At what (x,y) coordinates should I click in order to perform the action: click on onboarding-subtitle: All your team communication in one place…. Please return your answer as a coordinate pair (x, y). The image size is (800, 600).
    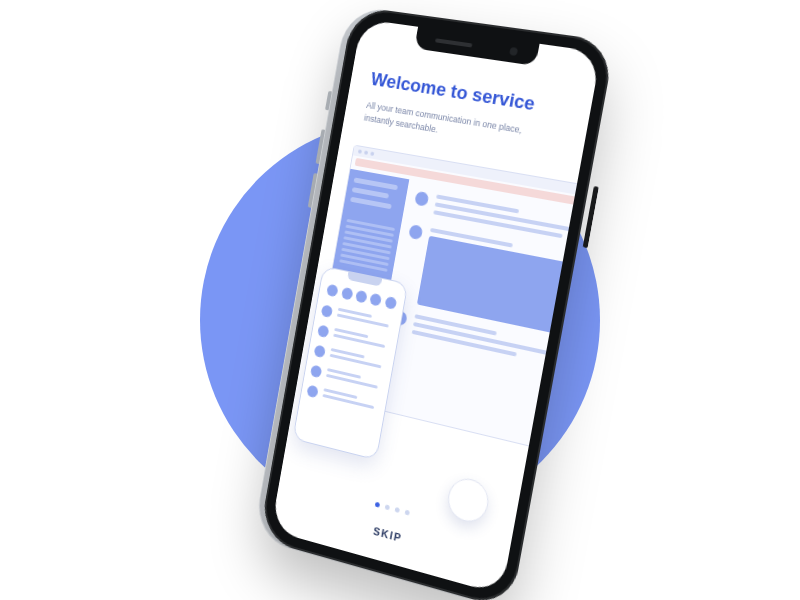
    Looking at the image, I should click on (448, 126).